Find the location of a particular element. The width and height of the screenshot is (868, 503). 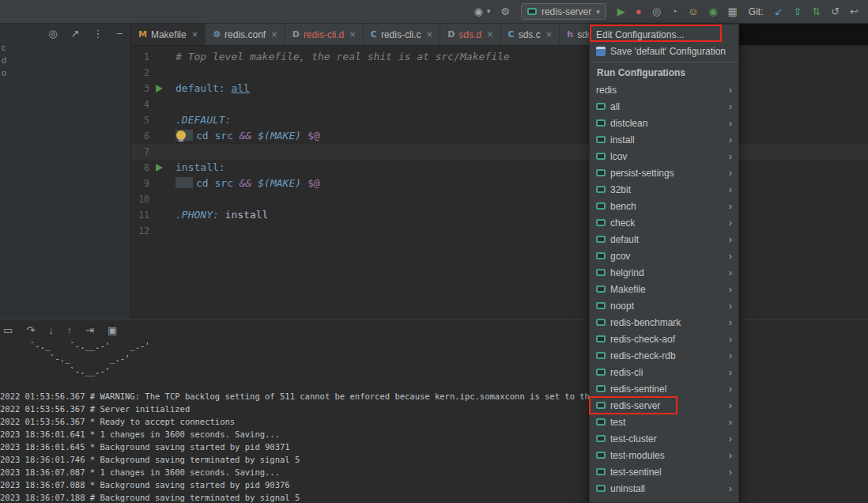

tab-label: redis-cli.c is located at coordinates (402, 35).